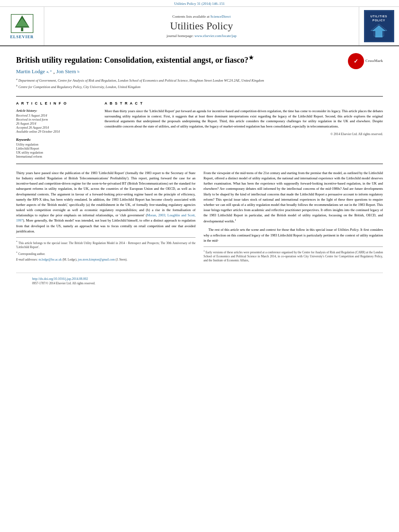 The width and height of the screenshot is (399, 532). What do you see at coordinates (106, 218) in the screenshot?
I see `body-col-left: Thirty years have passed since the publi…` at bounding box center [106, 218].